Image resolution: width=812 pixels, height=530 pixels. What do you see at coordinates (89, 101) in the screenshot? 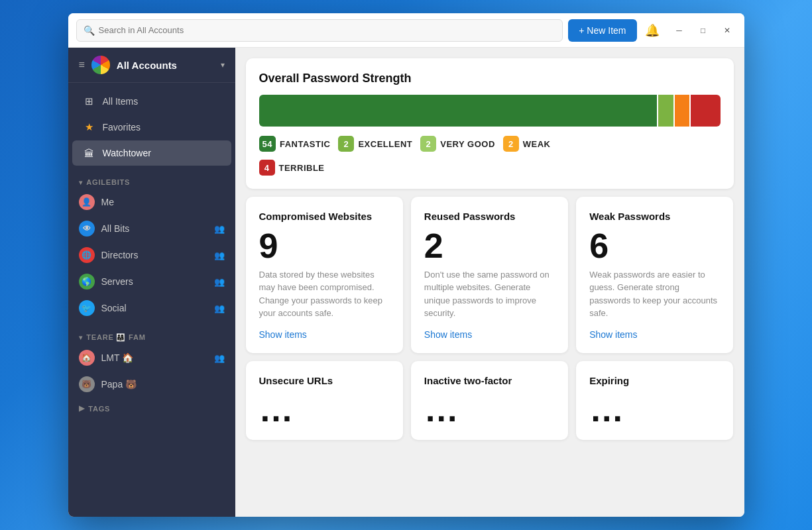
I see `all-items-icon: ⊞` at bounding box center [89, 101].